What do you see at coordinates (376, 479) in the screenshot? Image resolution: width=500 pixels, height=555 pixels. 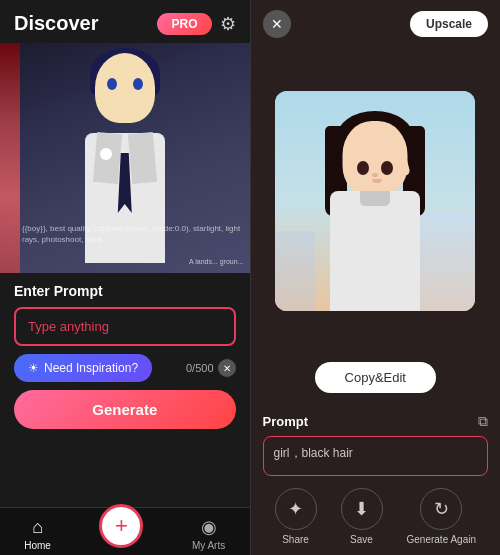 I see `right-bottom: Prompt ⧉ girl，black hair ✦ Share ⬇ Save` at bounding box center [376, 479].